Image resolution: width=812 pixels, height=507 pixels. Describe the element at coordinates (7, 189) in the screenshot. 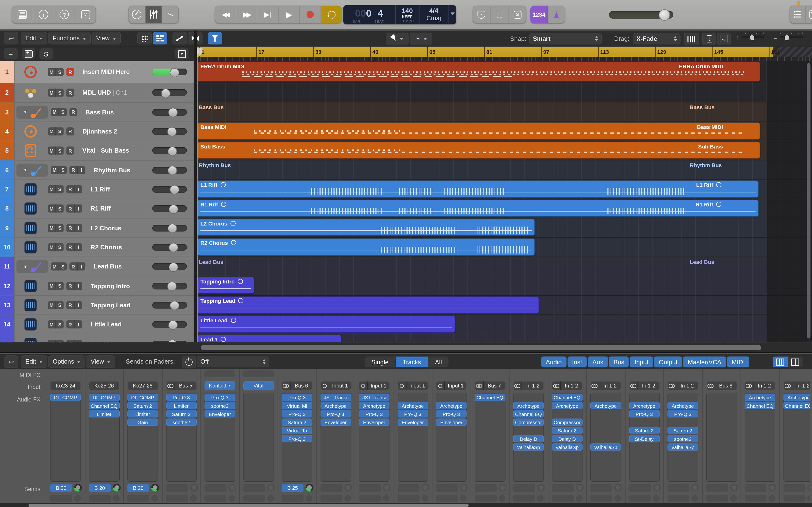

I see `track-number: 7` at that location.